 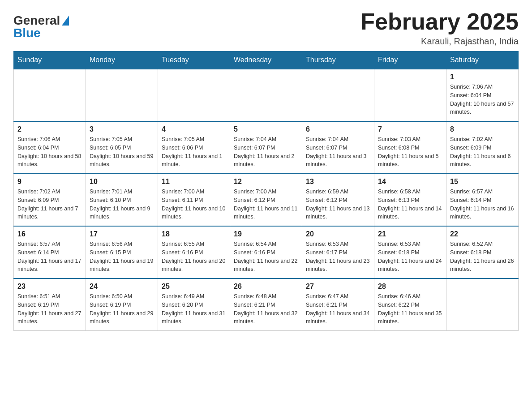 I want to click on calendar-day-header: Wednesday, so click(x=266, y=60).